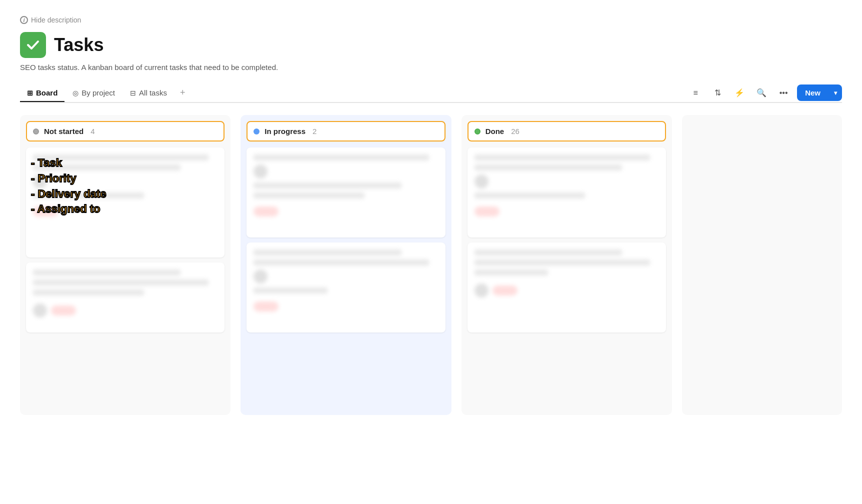  What do you see at coordinates (76, 93) in the screenshot?
I see `by-project-tab-icon: ◎` at bounding box center [76, 93].